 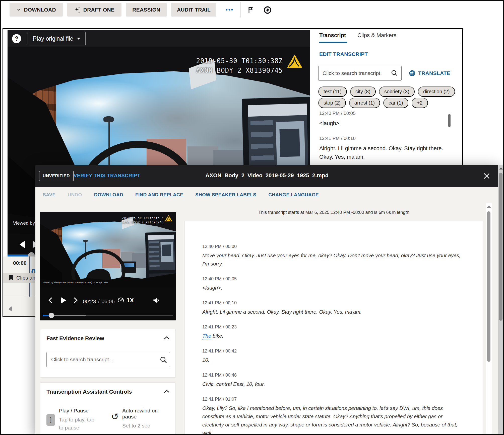 I want to click on seekbar-handle, so click(x=51, y=315).